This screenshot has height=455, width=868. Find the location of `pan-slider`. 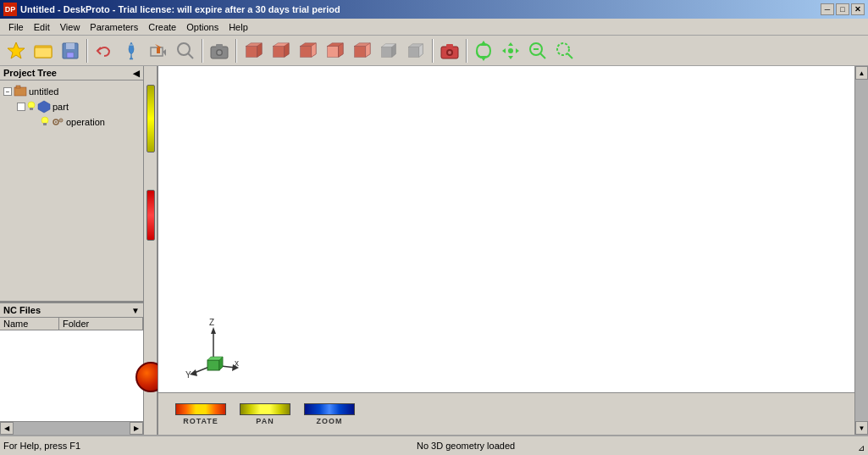

pan-slider is located at coordinates (265, 409).